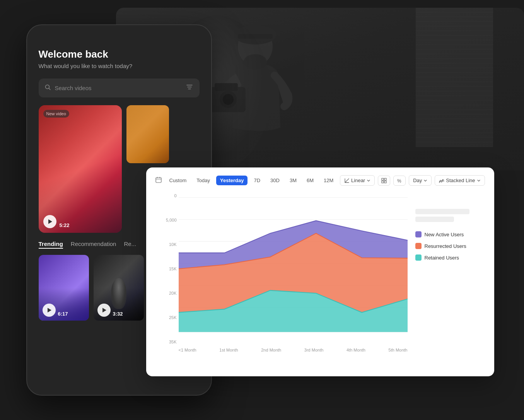 Image resolution: width=524 pixels, height=420 pixels. What do you see at coordinates (442, 181) in the screenshot?
I see `chart-type-icon` at bounding box center [442, 181].